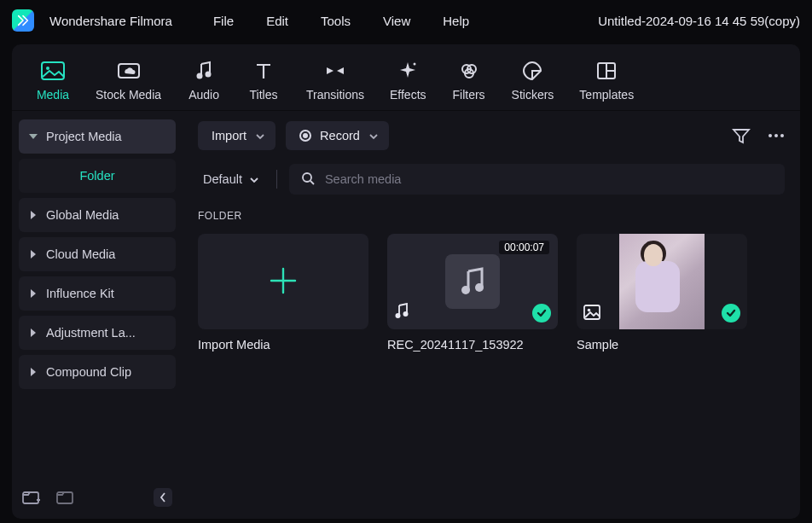  I want to click on menu-tools: Tools, so click(336, 20).